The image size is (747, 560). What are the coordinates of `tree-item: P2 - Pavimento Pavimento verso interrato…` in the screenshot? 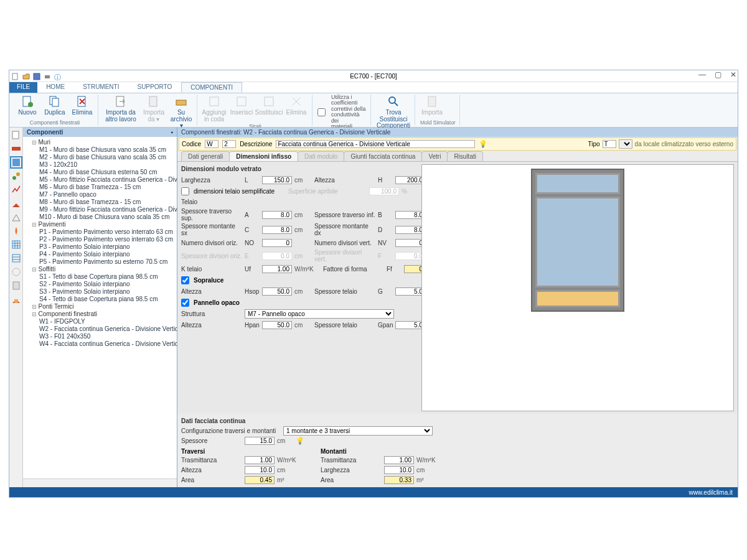 It's located at (108, 239).